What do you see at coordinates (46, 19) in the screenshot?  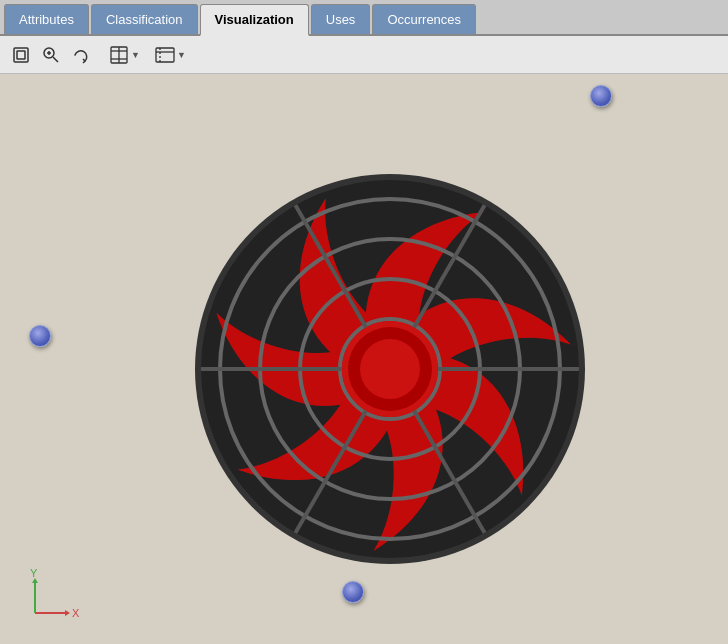 I see `tab-attributes: Attributes` at bounding box center [46, 19].